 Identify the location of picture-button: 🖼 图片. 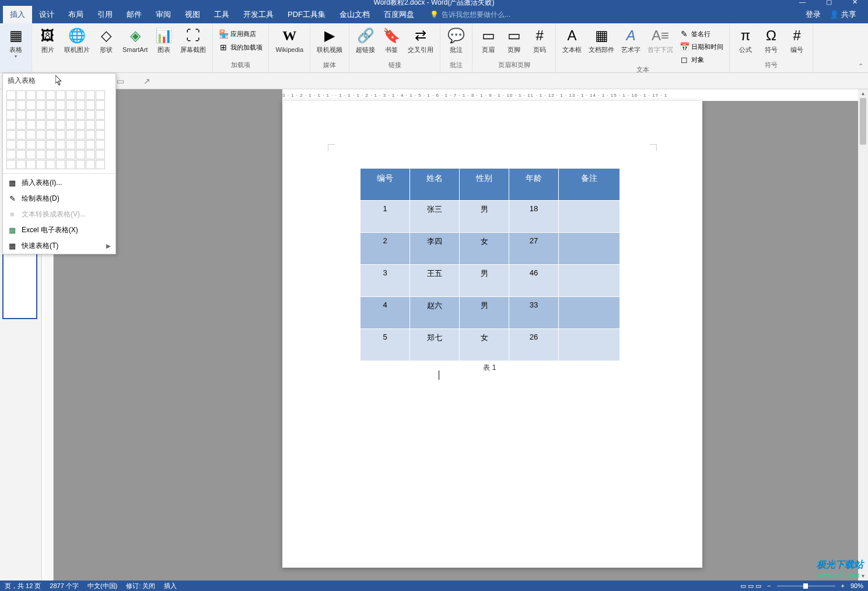
(48, 40).